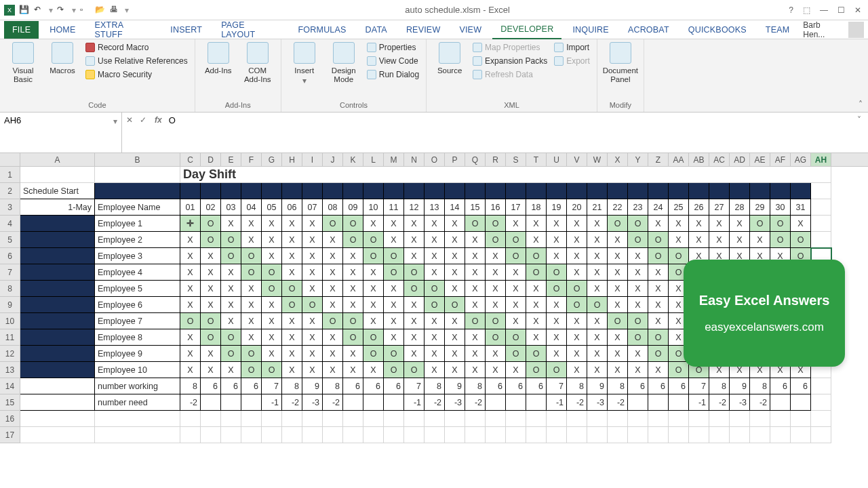  What do you see at coordinates (10, 240) in the screenshot?
I see `row-header-5: 5` at bounding box center [10, 240].